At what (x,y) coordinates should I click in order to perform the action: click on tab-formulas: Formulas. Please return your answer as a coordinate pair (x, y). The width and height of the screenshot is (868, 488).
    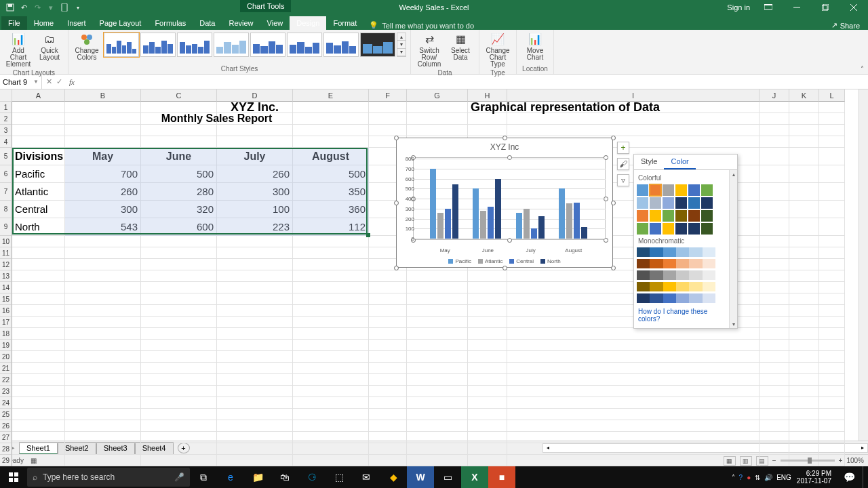
    Looking at the image, I should click on (170, 23).